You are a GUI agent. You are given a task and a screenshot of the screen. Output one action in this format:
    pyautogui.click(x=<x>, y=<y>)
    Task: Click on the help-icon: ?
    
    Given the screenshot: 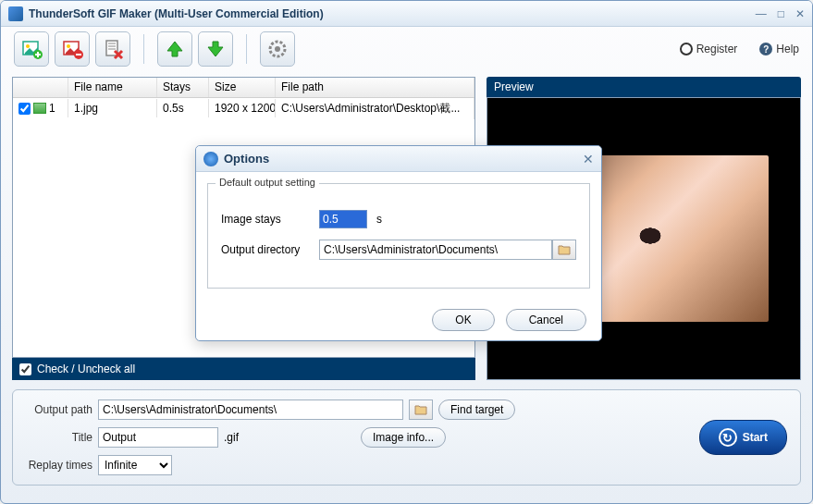 What is the action you would take?
    pyautogui.click(x=766, y=49)
    